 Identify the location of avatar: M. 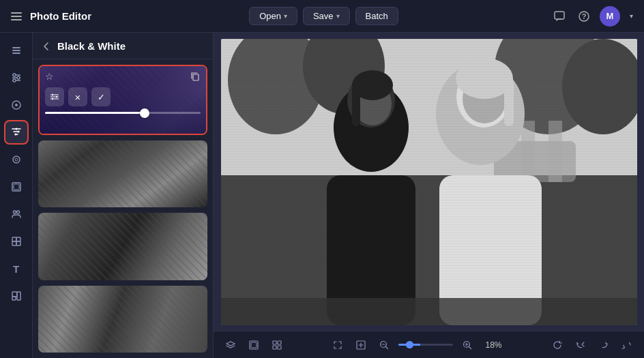
(610, 16).